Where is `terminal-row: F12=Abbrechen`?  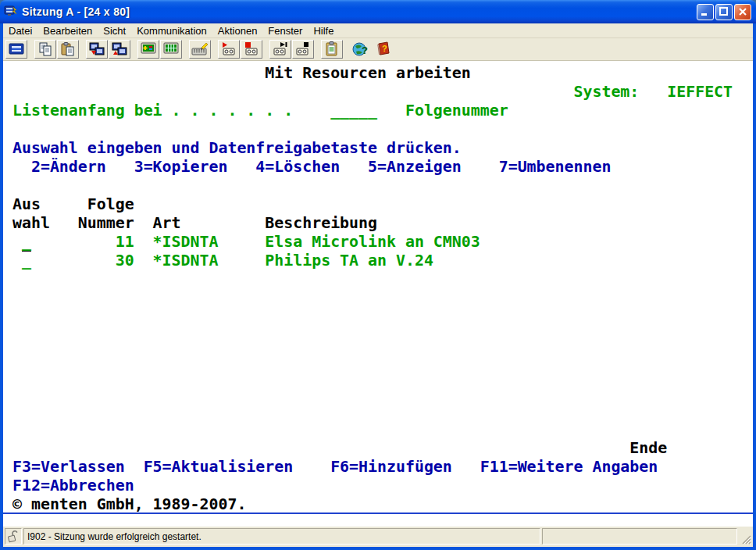
terminal-row: F12=Abbrechen is located at coordinates (378, 486).